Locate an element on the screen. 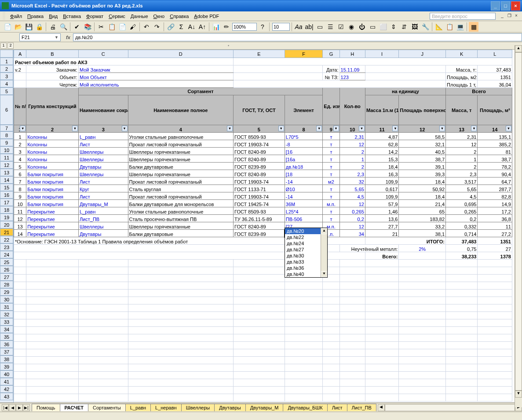 This screenshot has width=522, height=420. code-button: 💻 is located at coordinates (460, 27).